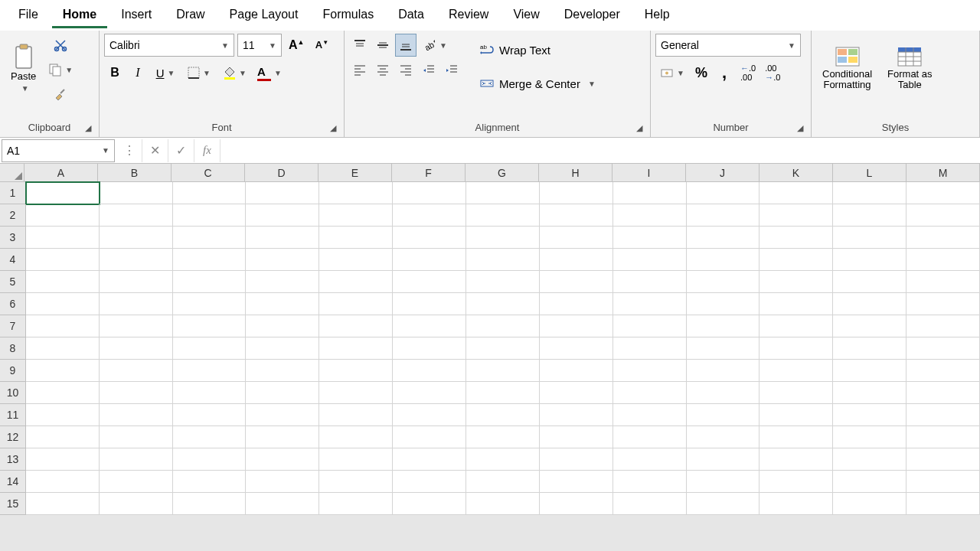 This screenshot has width=980, height=551. Describe the element at coordinates (723, 173) in the screenshot. I see `column-header: J` at that location.